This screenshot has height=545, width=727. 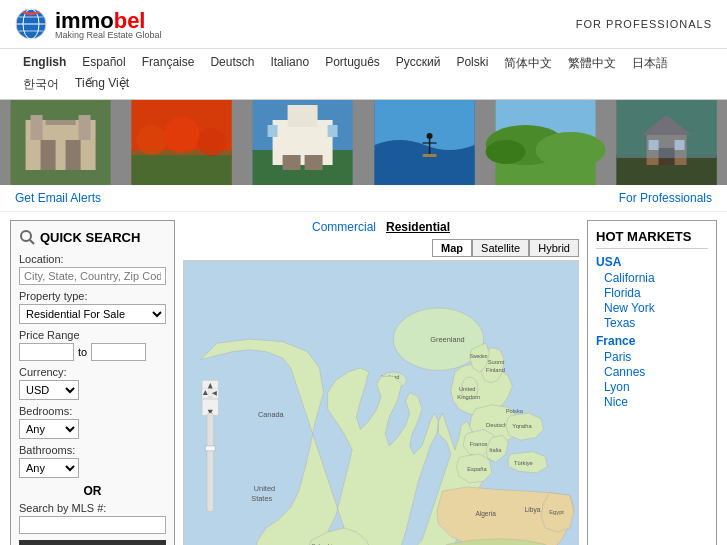 What do you see at coordinates (102, 84) in the screenshot?
I see `nav-vietnamese: Tiếng Việt` at bounding box center [102, 84].